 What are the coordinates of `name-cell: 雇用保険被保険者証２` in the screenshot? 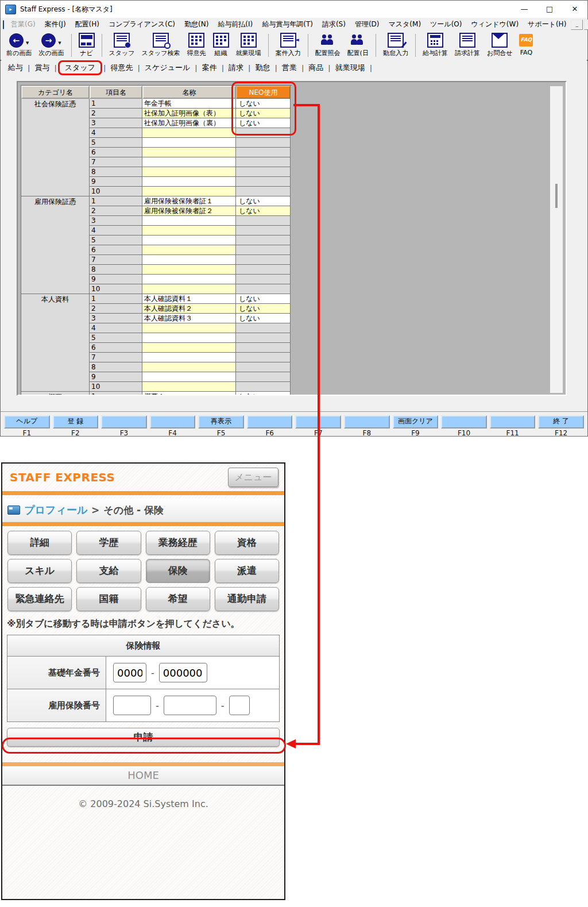 It's located at (189, 211).